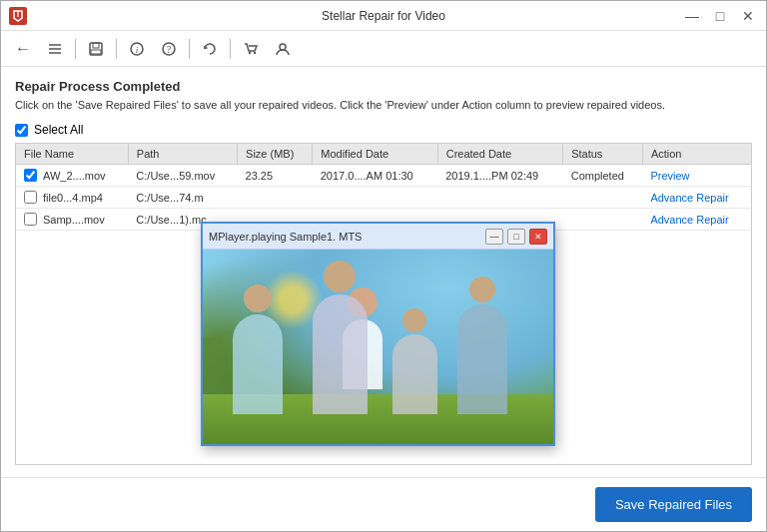 The width and height of the screenshot is (767, 532). What do you see at coordinates (283, 49) in the screenshot?
I see `profile-button` at bounding box center [283, 49].